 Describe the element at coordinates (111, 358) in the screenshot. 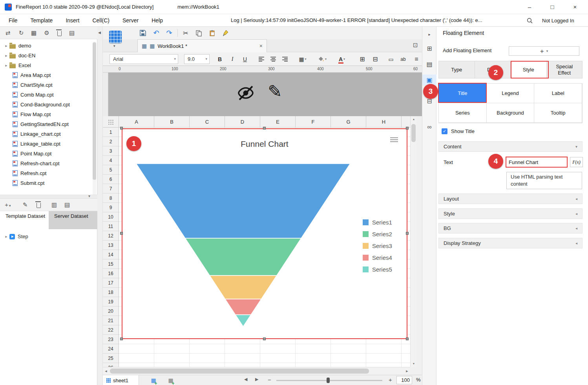

I see `row-header-25: 25` at that location.